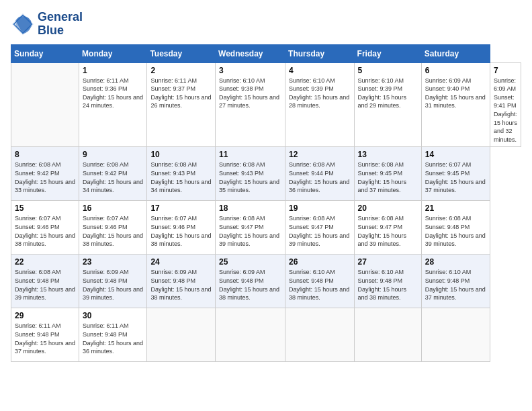 This screenshot has width=532, height=411. What do you see at coordinates (388, 174) in the screenshot?
I see `table-row: 13 Sunrise: 6:08 AMSunset: 9:45 PMDaylig…` at bounding box center [388, 174].